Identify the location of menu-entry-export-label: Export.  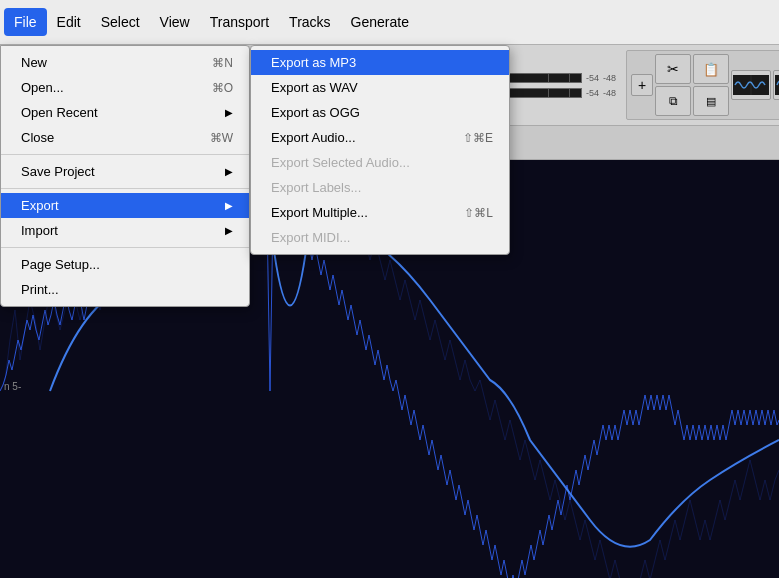
(40, 206).